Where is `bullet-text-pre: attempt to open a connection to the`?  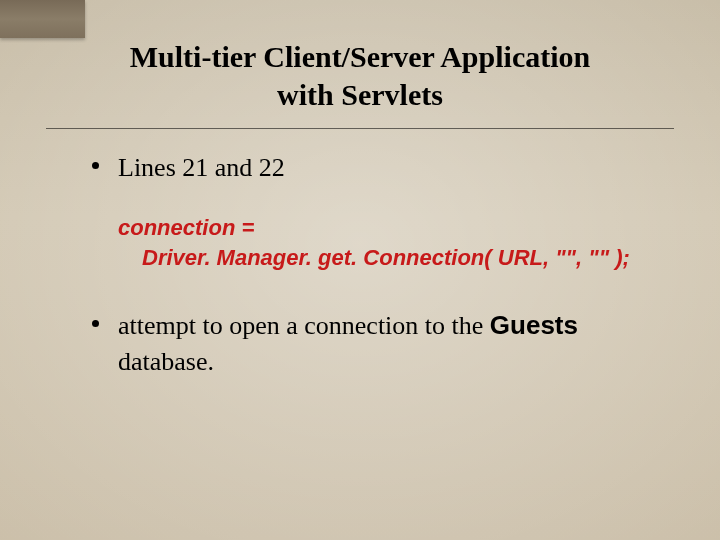 bullet-text-pre: attempt to open a connection to the is located at coordinates (304, 326).